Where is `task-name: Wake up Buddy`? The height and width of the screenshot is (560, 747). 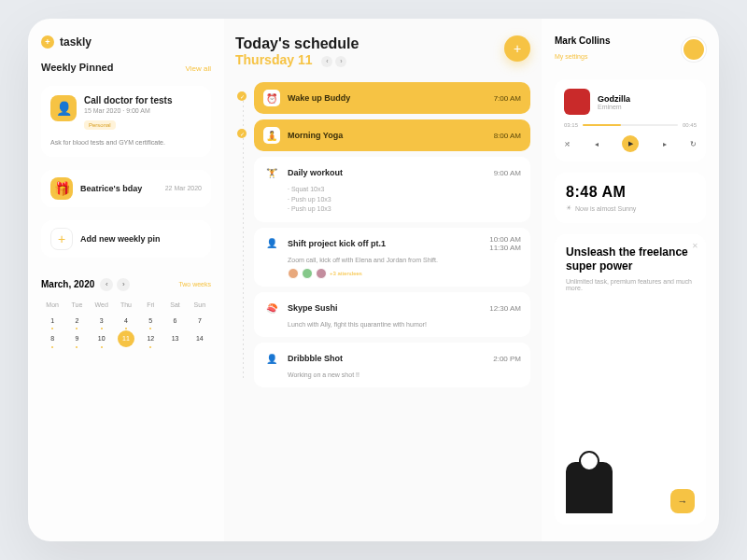
task-name: Wake up Buddy is located at coordinates (387, 98).